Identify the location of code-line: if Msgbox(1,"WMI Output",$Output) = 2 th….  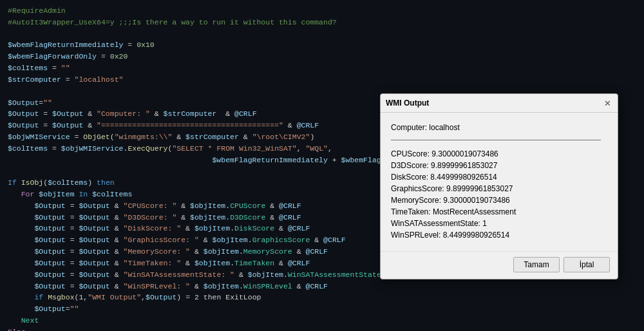
(322, 298).